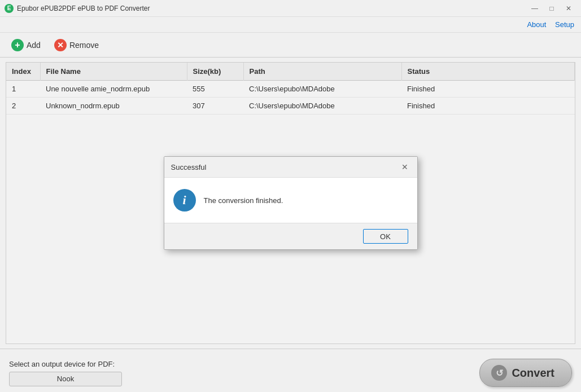 The image size is (581, 392). What do you see at coordinates (536, 25) in the screenshot?
I see `about-link: About` at bounding box center [536, 25].